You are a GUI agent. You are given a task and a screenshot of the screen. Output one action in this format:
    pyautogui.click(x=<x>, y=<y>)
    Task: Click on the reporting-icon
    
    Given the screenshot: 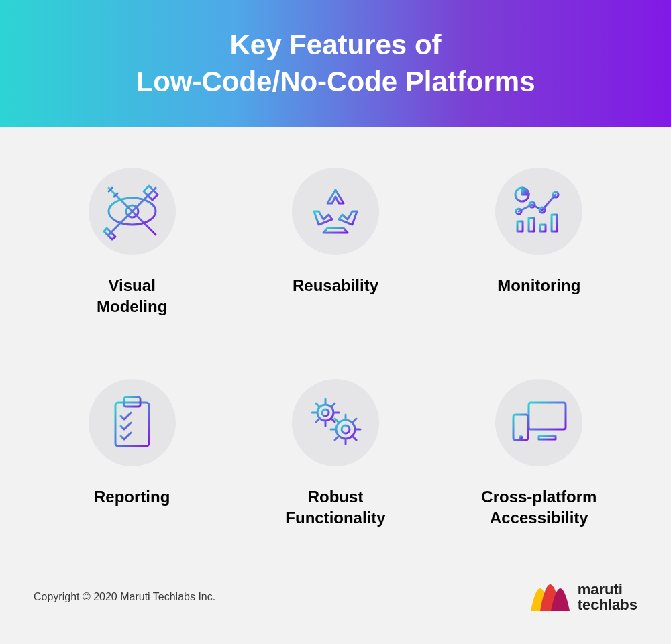 What is the action you would take?
    pyautogui.click(x=132, y=423)
    